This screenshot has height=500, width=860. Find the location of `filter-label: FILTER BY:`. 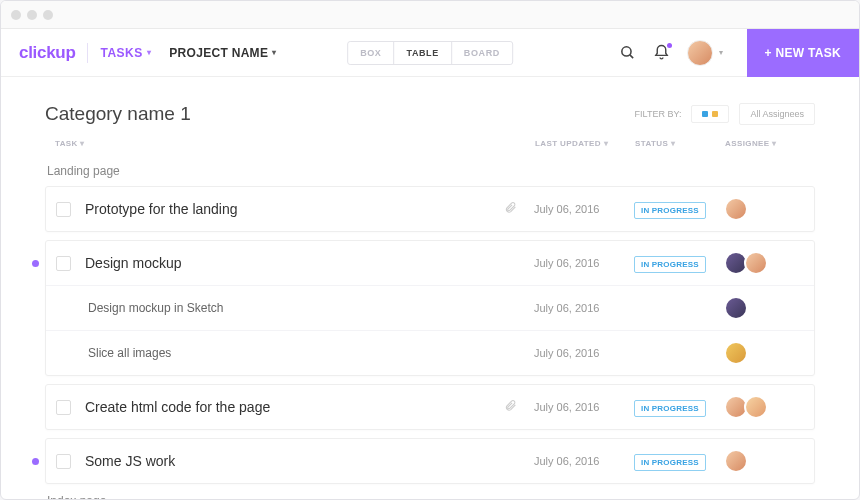

filter-label: FILTER BY: is located at coordinates (658, 114).